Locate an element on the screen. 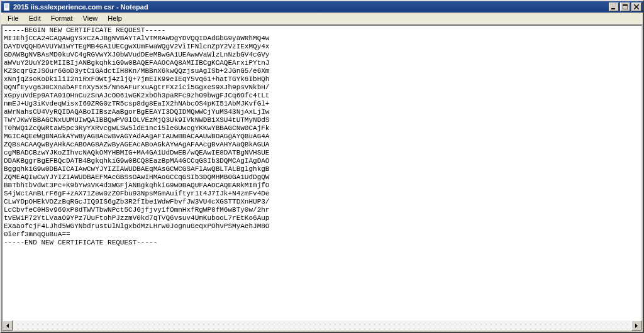  scroll-right-button is located at coordinates (636, 325).